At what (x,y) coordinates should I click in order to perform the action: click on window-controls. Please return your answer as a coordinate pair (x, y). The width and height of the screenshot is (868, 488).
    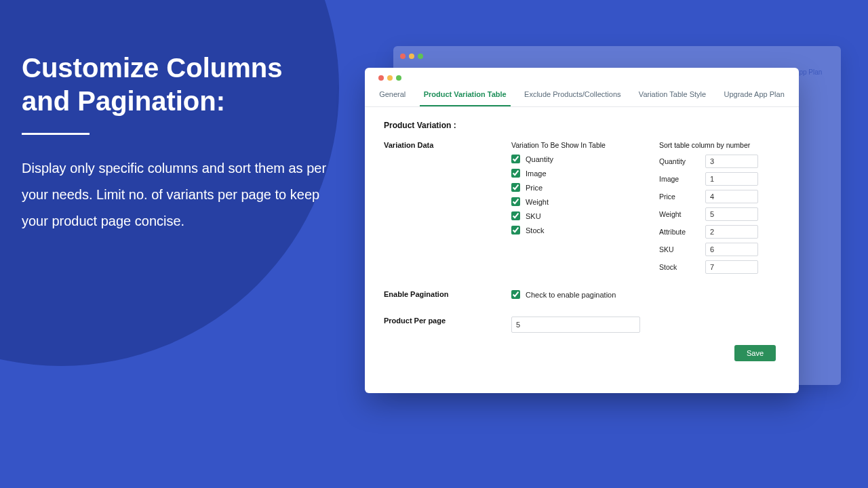
    Looking at the image, I should click on (582, 77).